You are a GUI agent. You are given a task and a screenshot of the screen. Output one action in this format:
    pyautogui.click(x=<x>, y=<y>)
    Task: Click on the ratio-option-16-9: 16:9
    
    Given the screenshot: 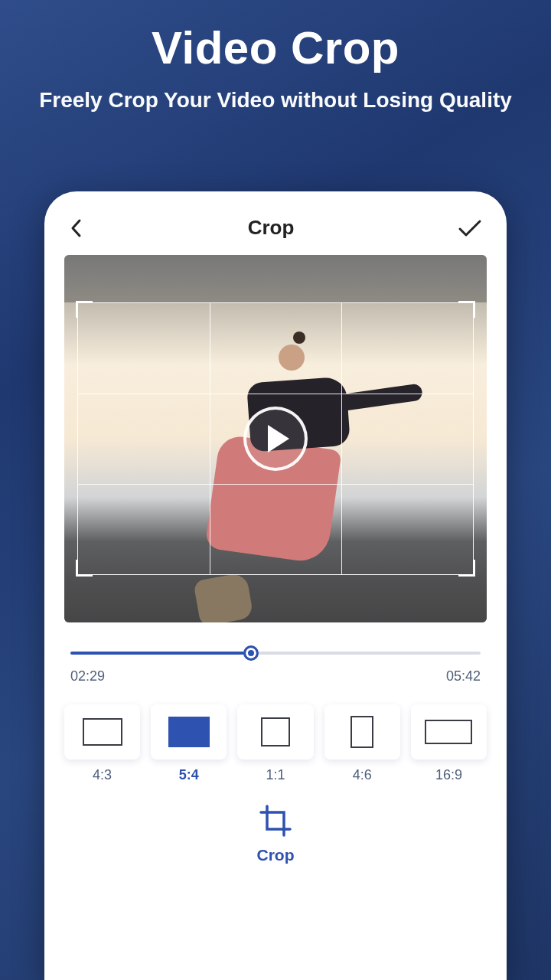 What is the action you would take?
    pyautogui.click(x=448, y=744)
    